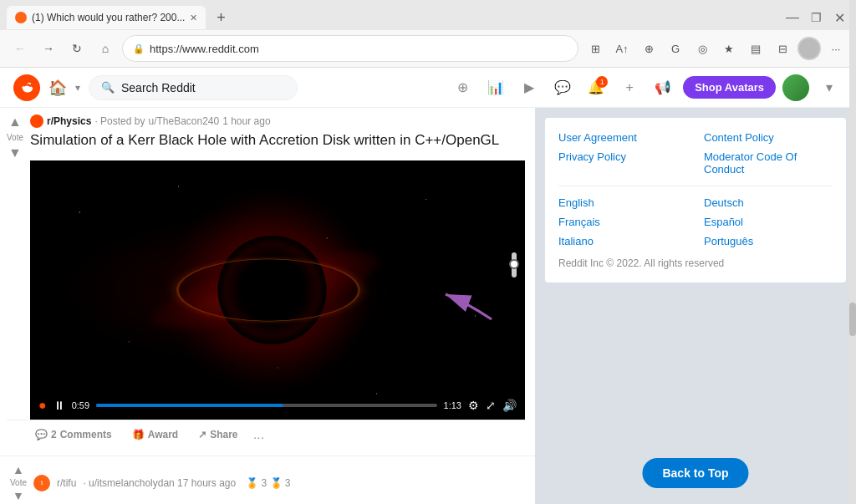 The image size is (856, 504). I want to click on active-tab: (1) Which would you rather? 200... ✕, so click(106, 18).